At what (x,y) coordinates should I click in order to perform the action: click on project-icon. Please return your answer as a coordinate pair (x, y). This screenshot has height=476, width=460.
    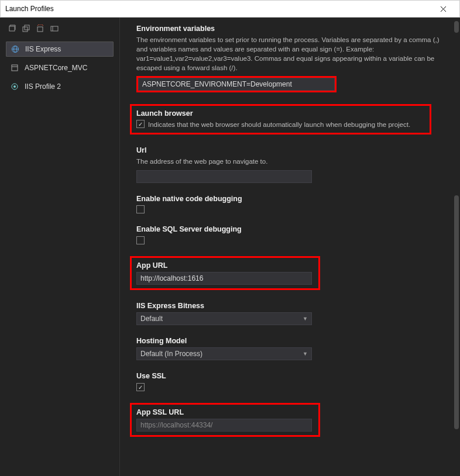
    Looking at the image, I should click on (15, 68).